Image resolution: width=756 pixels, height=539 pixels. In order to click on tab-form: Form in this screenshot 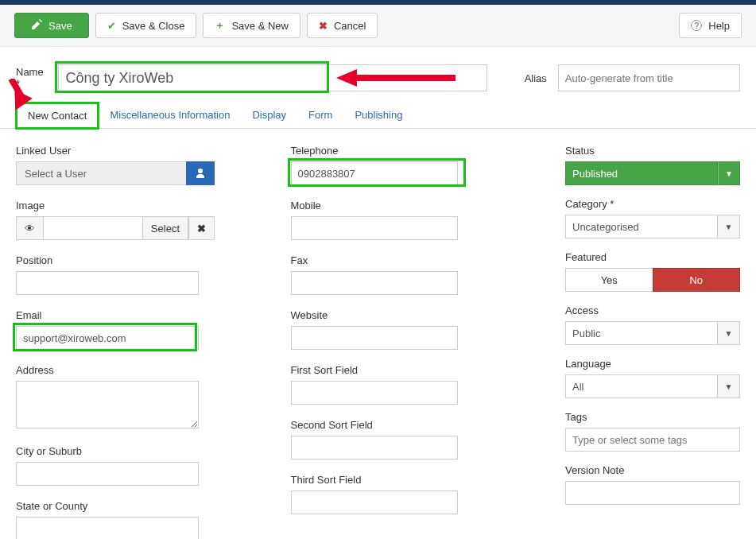, I will do `click(320, 115)`.